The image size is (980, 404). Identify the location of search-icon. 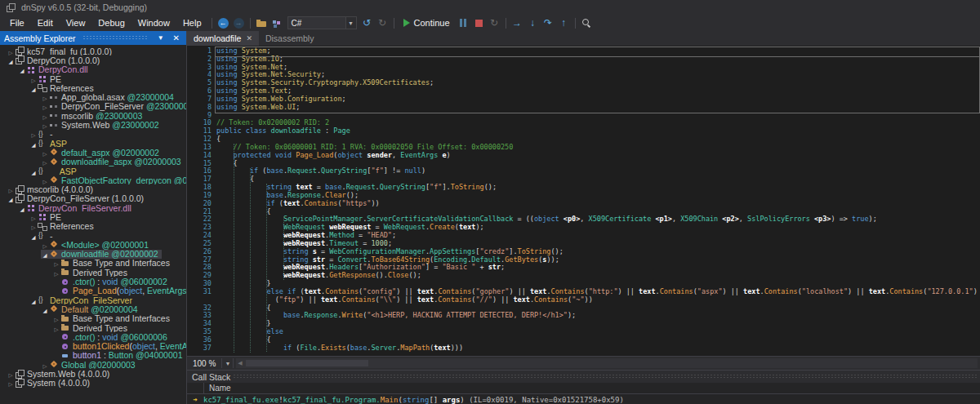
(586, 23).